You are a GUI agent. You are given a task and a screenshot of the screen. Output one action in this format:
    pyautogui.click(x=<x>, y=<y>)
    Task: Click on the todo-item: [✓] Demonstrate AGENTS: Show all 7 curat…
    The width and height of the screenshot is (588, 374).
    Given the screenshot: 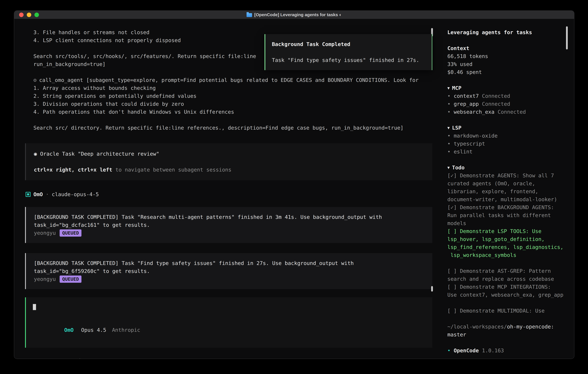 What is the action you would take?
    pyautogui.click(x=507, y=187)
    